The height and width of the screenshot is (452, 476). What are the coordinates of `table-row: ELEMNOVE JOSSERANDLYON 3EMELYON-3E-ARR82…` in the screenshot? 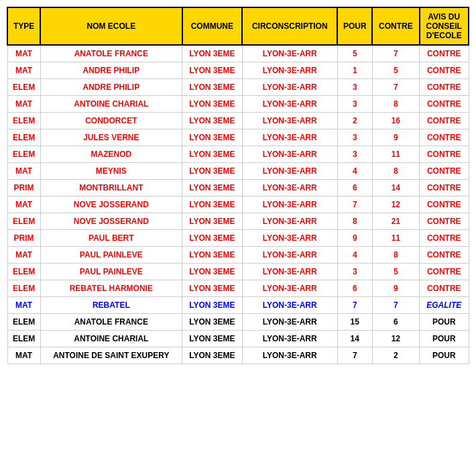 It's located at (238, 221).